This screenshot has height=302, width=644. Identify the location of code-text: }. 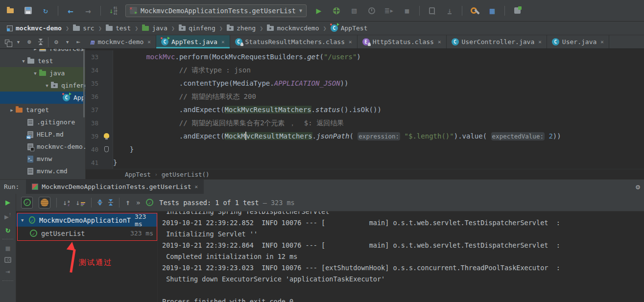
(379, 150).